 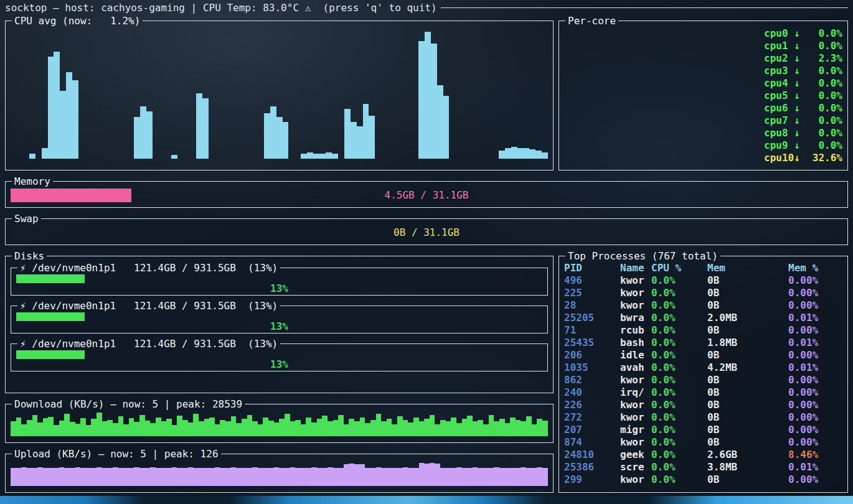 What do you see at coordinates (644, 7) in the screenshot?
I see `title-rule` at bounding box center [644, 7].